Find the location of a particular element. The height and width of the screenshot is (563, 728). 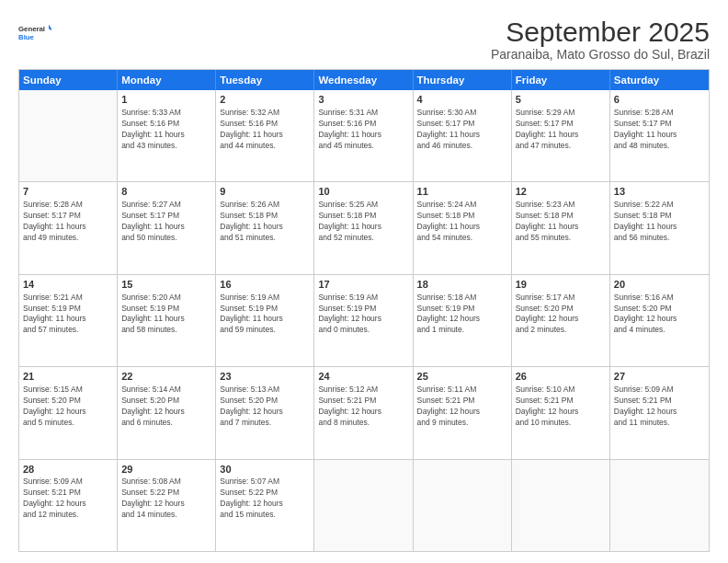

day-number: 23 is located at coordinates (265, 377).